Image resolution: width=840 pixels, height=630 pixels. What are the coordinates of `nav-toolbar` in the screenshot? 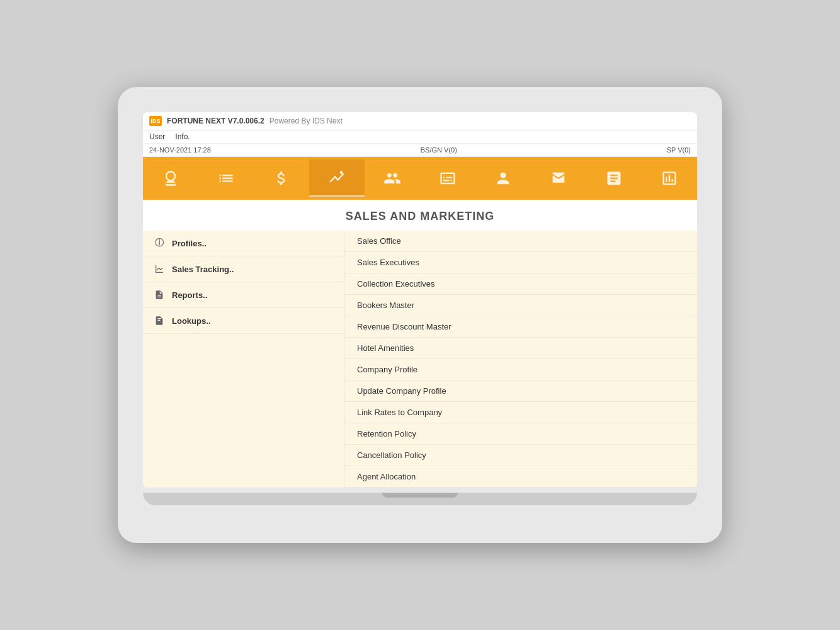 It's located at (420, 178).